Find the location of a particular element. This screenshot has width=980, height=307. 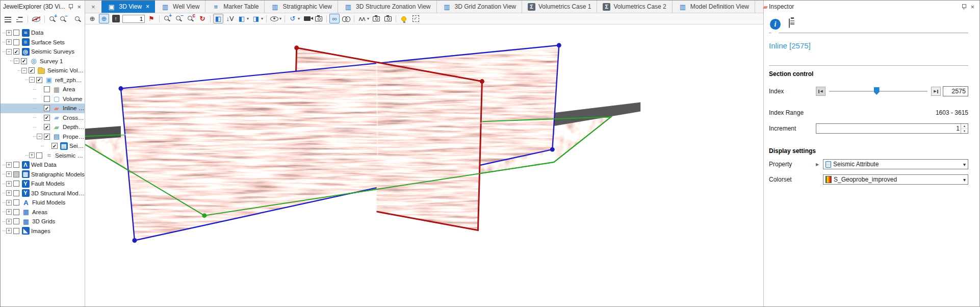

select-region-icon: ✓ is located at coordinates (416, 18).